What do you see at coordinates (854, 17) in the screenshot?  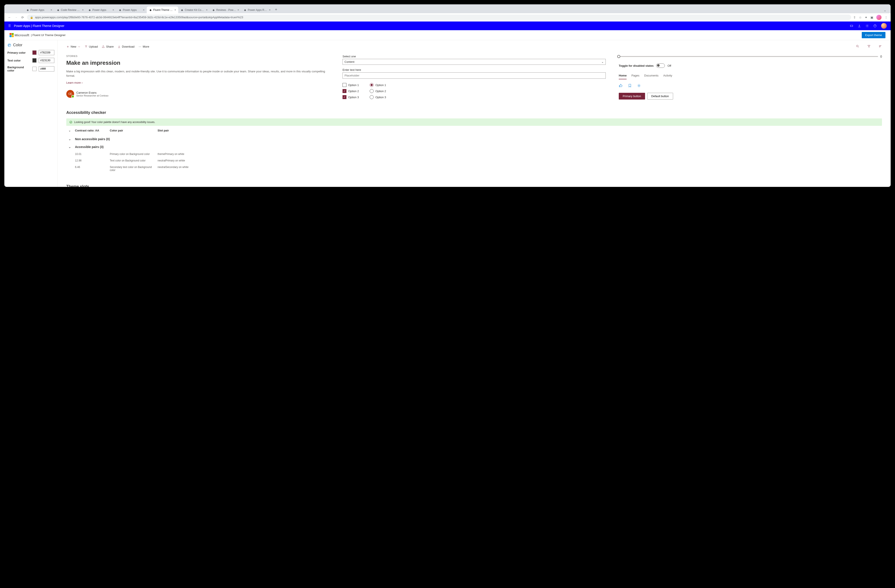 I see `share-icon: ⇧` at bounding box center [854, 17].